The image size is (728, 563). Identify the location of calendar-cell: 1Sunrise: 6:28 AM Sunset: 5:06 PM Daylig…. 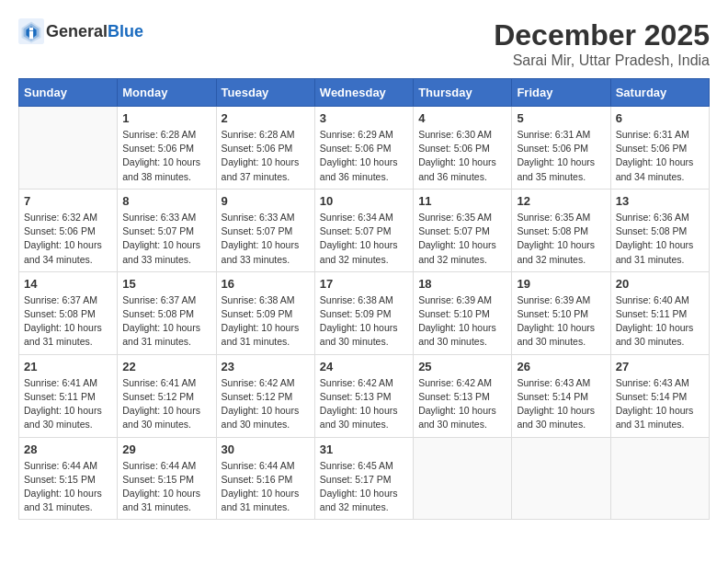
(167, 148).